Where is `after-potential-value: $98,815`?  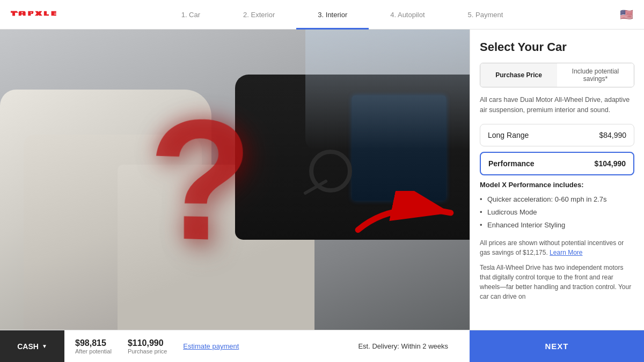 after-potential-value: $98,815 is located at coordinates (93, 343).